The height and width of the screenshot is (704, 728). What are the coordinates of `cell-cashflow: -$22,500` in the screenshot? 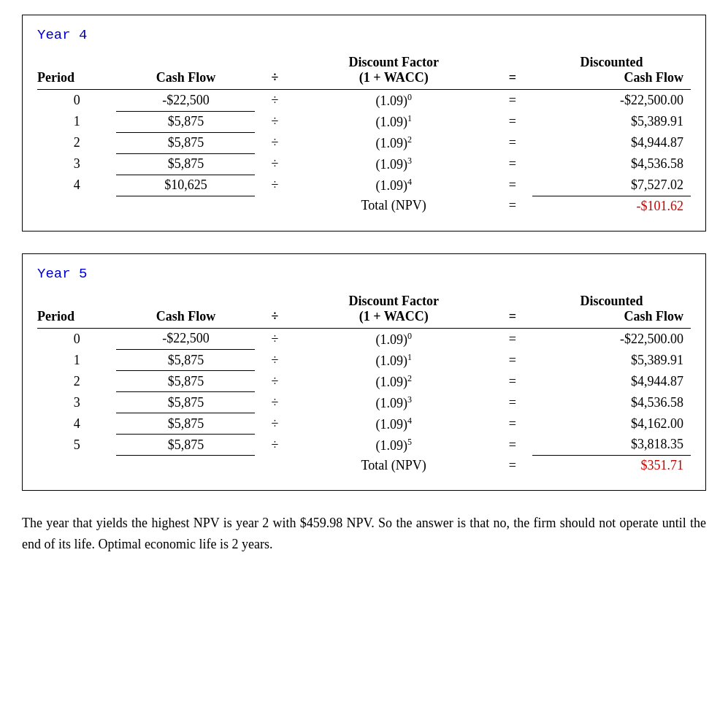 It's located at (185, 339).